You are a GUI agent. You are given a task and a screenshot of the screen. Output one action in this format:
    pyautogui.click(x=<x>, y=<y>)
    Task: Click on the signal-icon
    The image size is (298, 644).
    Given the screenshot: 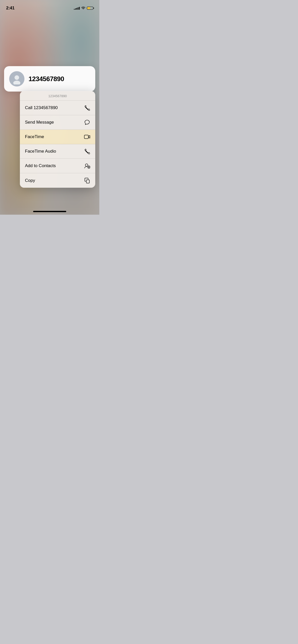 What is the action you would take?
    pyautogui.click(x=77, y=8)
    